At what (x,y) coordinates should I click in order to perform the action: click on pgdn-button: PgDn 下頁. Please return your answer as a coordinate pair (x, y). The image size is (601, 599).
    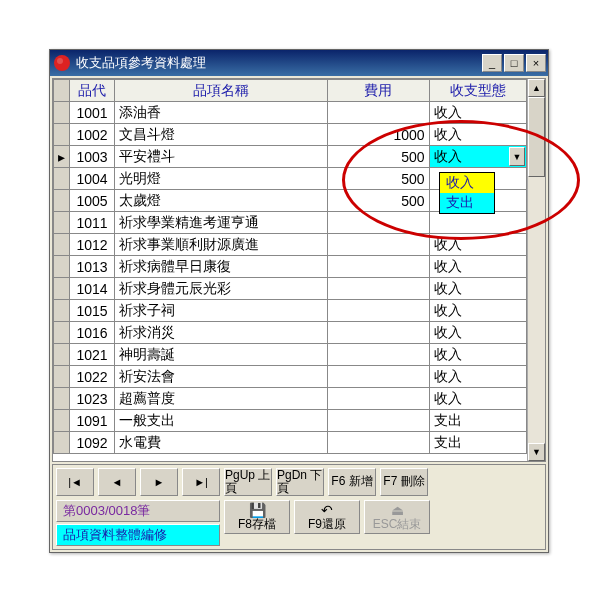
    Looking at the image, I should click on (300, 482).